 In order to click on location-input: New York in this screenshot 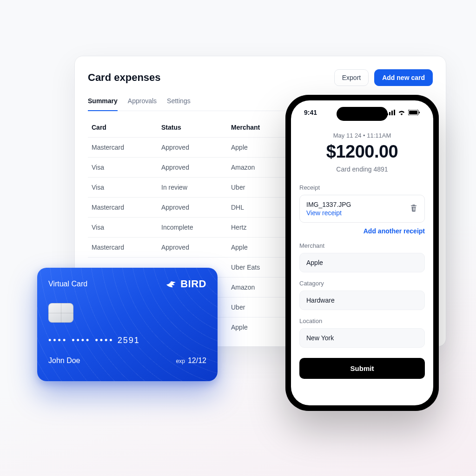, I will do `click(362, 338)`.